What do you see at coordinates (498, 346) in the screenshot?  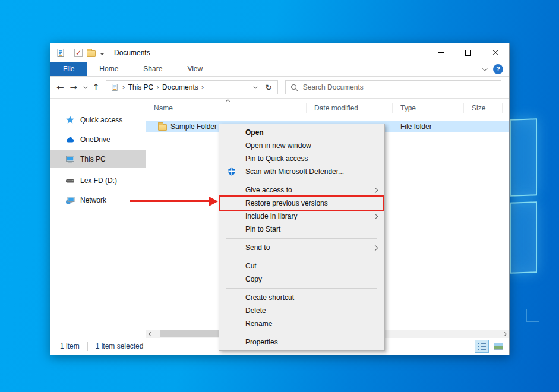 I see `thumbnails-view-button` at bounding box center [498, 346].